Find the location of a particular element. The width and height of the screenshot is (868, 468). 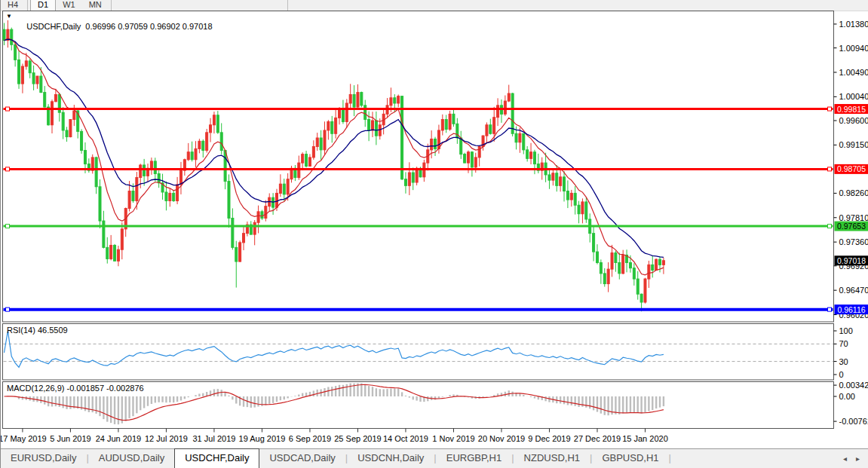

svg-text: 0.99600 is located at coordinates (854, 121).